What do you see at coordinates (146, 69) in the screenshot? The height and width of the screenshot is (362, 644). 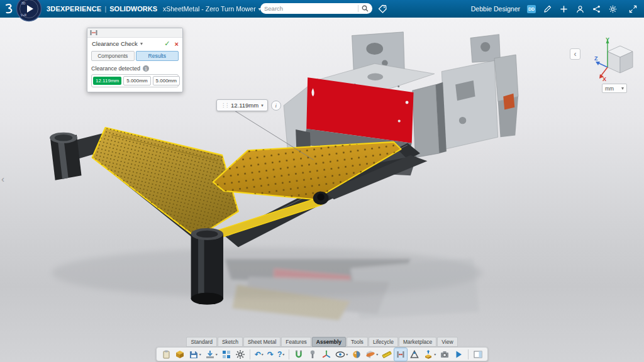 I see `status-count-badge: 1` at bounding box center [146, 69].